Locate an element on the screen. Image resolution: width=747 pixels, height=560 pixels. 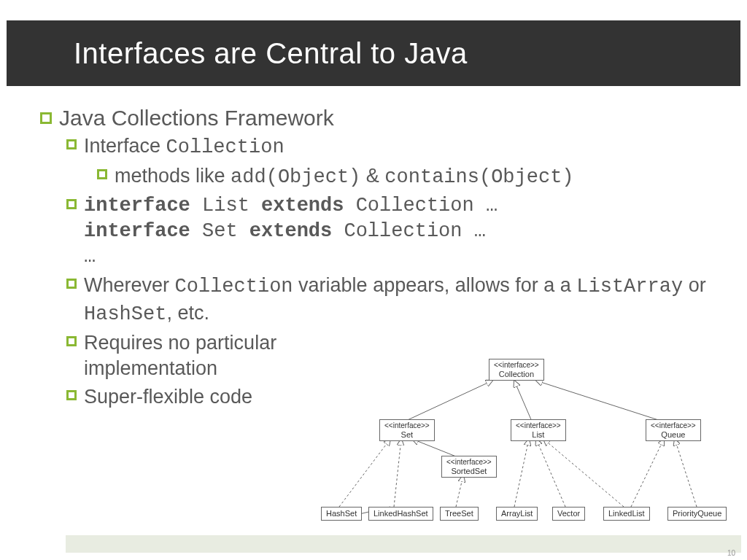
footer-bar is located at coordinates (403, 544).